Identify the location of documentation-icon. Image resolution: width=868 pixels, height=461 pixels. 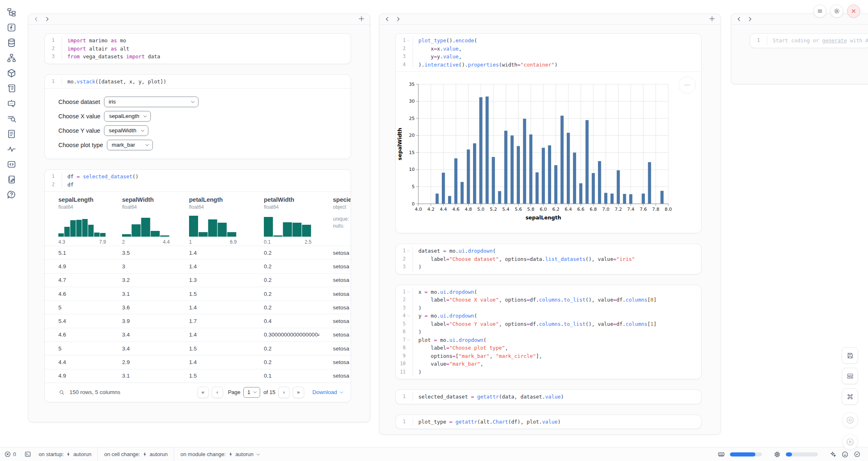
(12, 134).